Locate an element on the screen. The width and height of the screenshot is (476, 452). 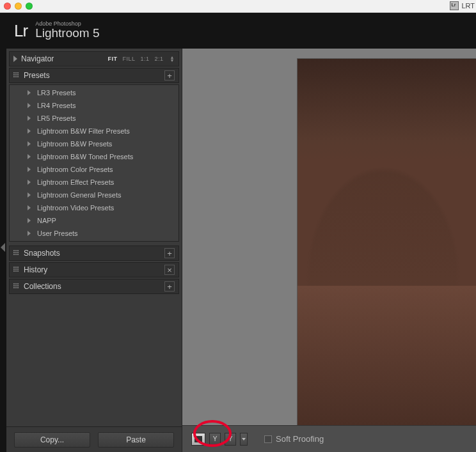
preset-label: Lightroom Color Presets is located at coordinates (75, 169).